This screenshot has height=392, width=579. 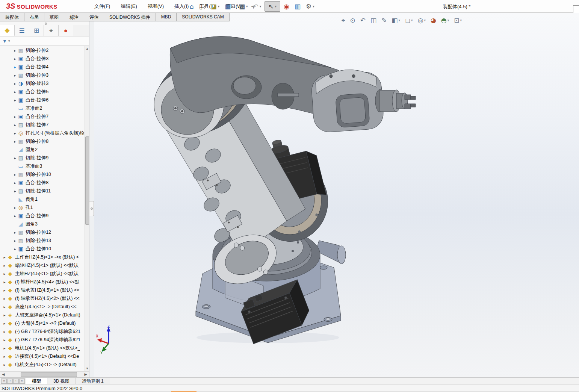 I want to click on displaymanager-tab: ●, so click(x=66, y=31).